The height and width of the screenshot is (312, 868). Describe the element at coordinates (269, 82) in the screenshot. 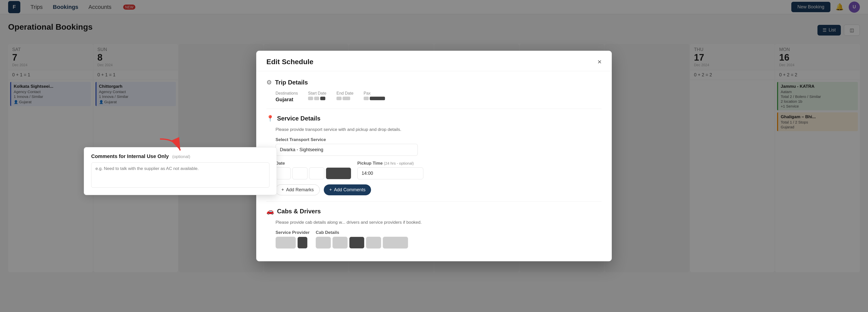

I see `settings-icon: ⚙` at that location.